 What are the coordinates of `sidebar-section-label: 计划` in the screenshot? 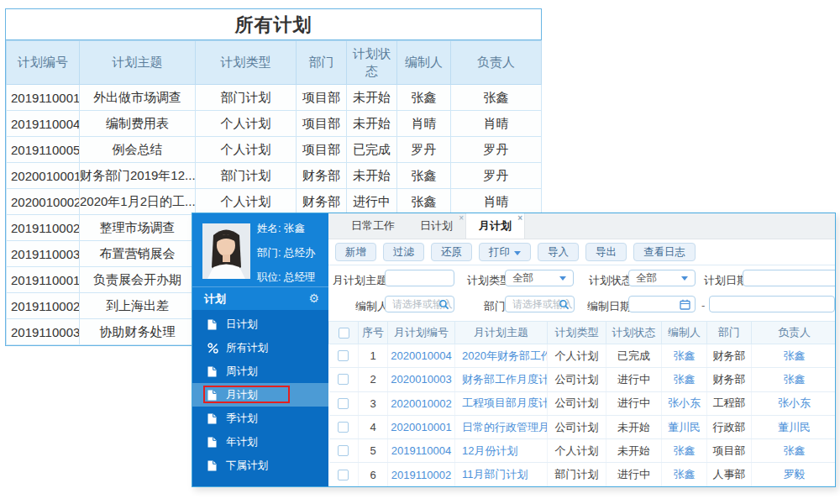 It's located at (215, 299).